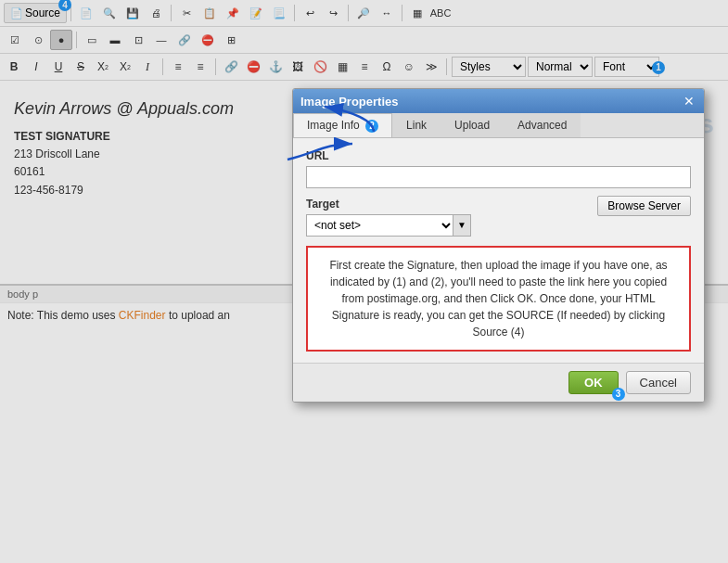 The width and height of the screenshot is (728, 563). Describe the element at coordinates (372, 126) in the screenshot. I see `badge-2: 2` at that location.